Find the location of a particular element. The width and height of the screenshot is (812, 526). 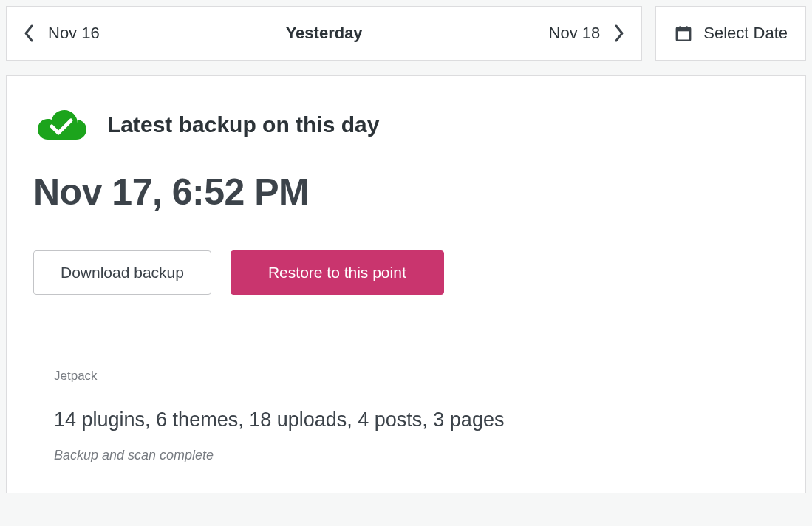

chevron-right-icon is located at coordinates (619, 33).